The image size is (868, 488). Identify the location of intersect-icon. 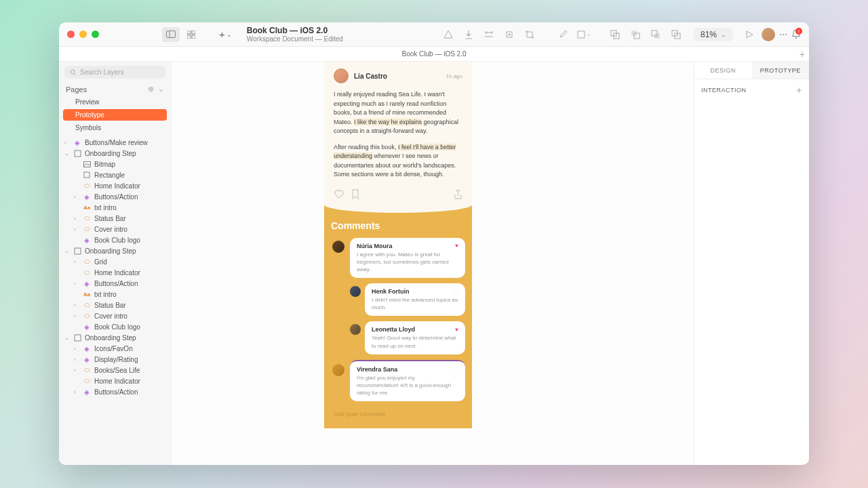
(656, 35).